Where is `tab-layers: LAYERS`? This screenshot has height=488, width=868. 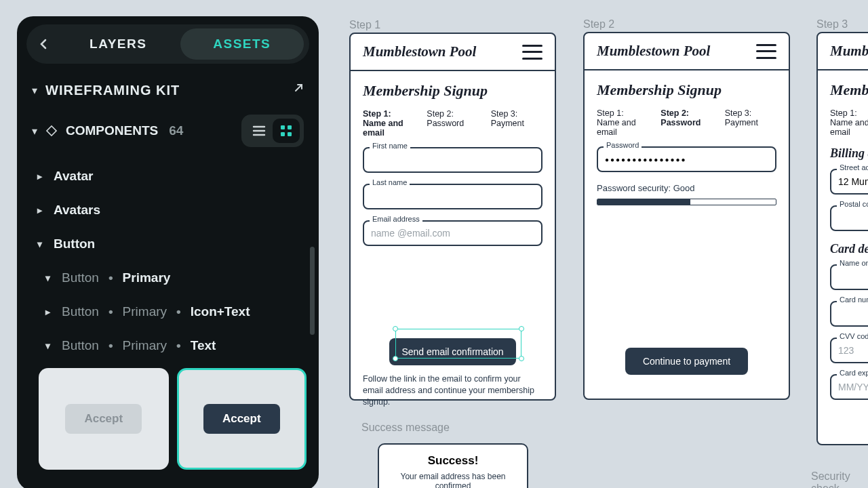 tab-layers: LAYERS is located at coordinates (118, 44).